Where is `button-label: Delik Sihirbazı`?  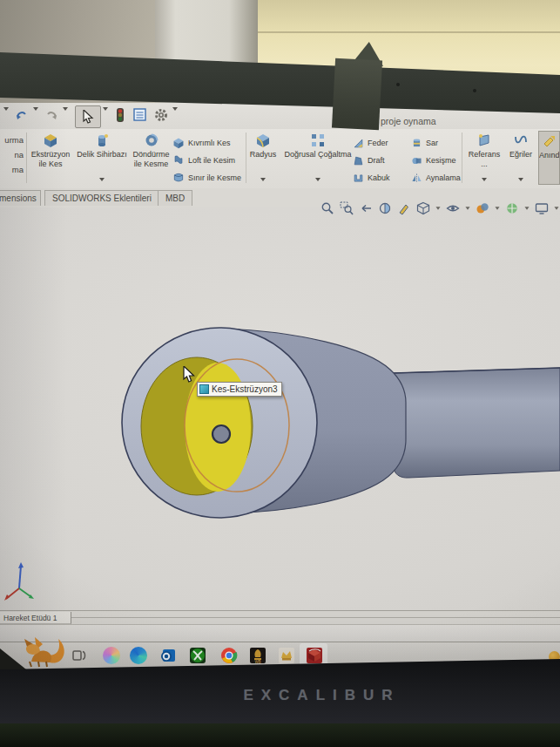
button-label: Delik Sihirbazı is located at coordinates (102, 155).